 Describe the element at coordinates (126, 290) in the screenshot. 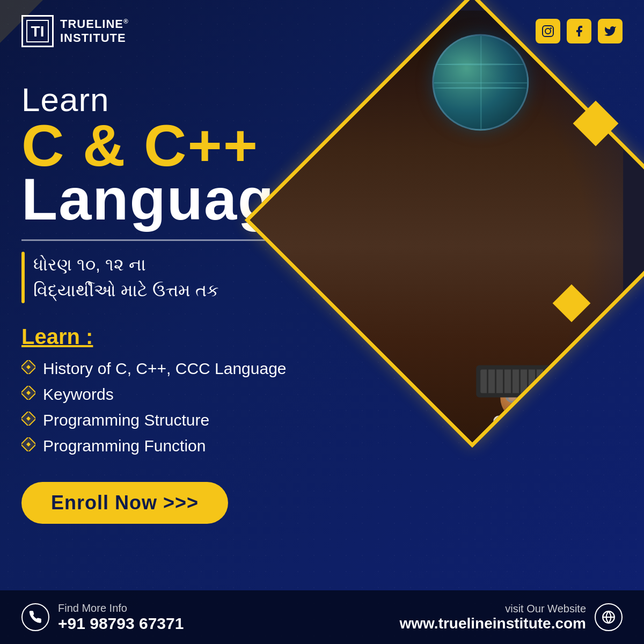

I see `gujarati-line2: વિદ્યાર્થીઓ માટે ઉત્તમ તક` at that location.